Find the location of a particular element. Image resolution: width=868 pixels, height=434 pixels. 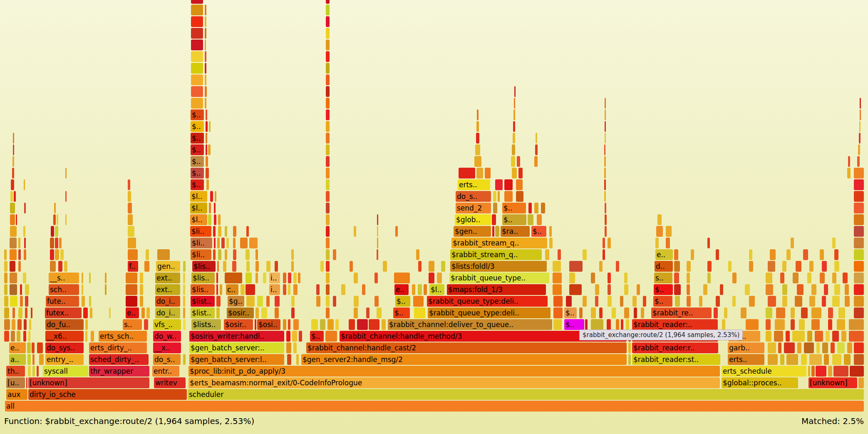

flame-frame: vfs_.. is located at coordinates (167, 325).